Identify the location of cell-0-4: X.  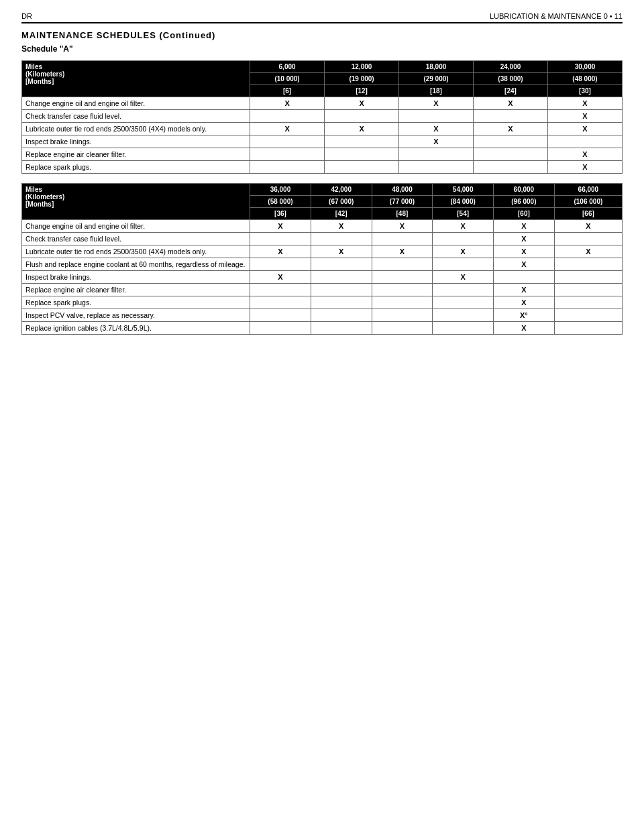
(585, 103).